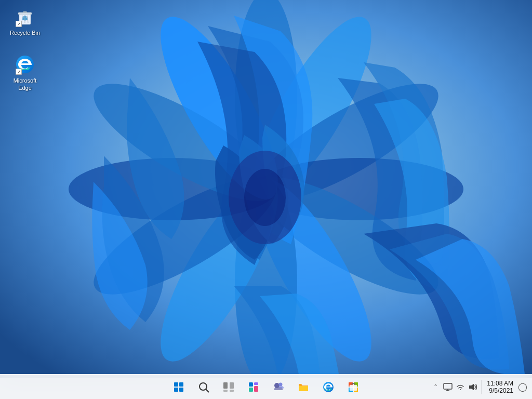 The height and width of the screenshot is (399, 532). I want to click on file-explorer-icon, so click(303, 387).